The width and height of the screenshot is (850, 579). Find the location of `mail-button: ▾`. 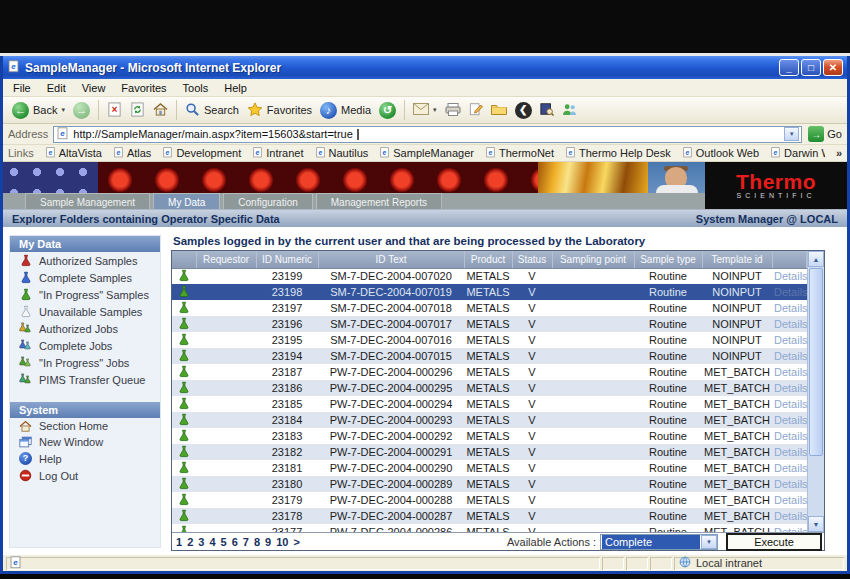

mail-button: ▾ is located at coordinates (425, 110).